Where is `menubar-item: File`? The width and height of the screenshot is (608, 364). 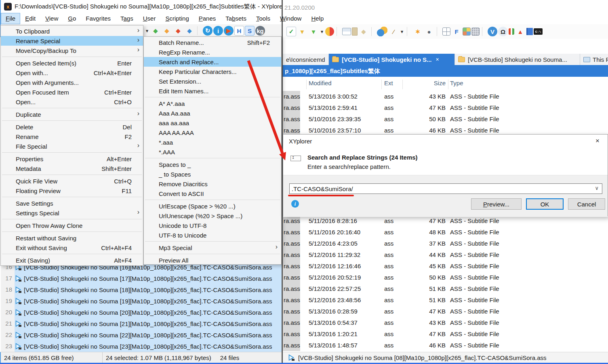
menubar-item: File is located at coordinates (11, 19).